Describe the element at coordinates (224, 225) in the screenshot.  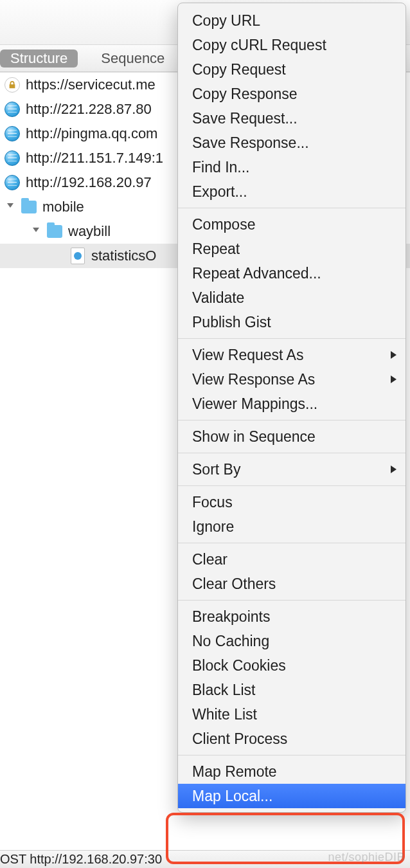
I see `menu-item-label: Compose` at that location.